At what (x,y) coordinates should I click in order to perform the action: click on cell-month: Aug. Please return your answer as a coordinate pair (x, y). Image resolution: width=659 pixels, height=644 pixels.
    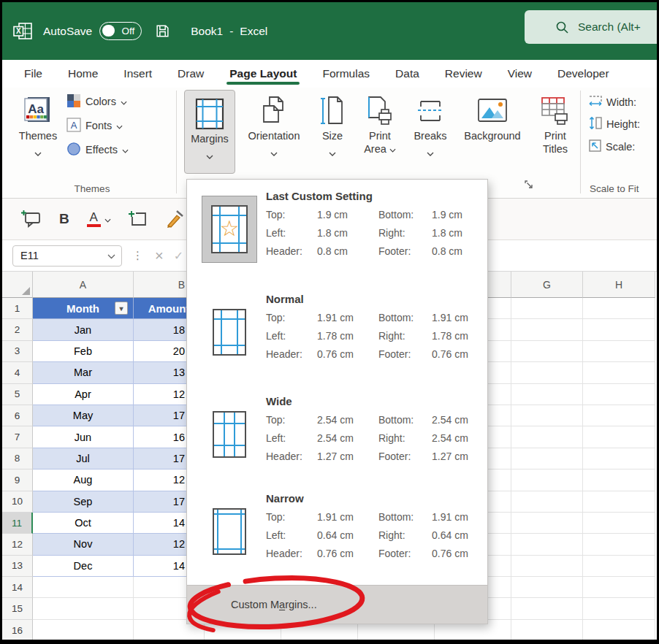
    Looking at the image, I should click on (83, 480).